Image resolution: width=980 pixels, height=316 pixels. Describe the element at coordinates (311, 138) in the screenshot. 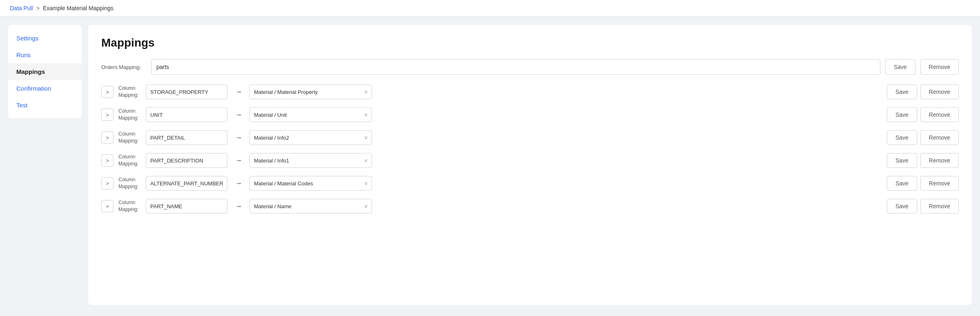

I see `destination-select: Material / Info2` at that location.